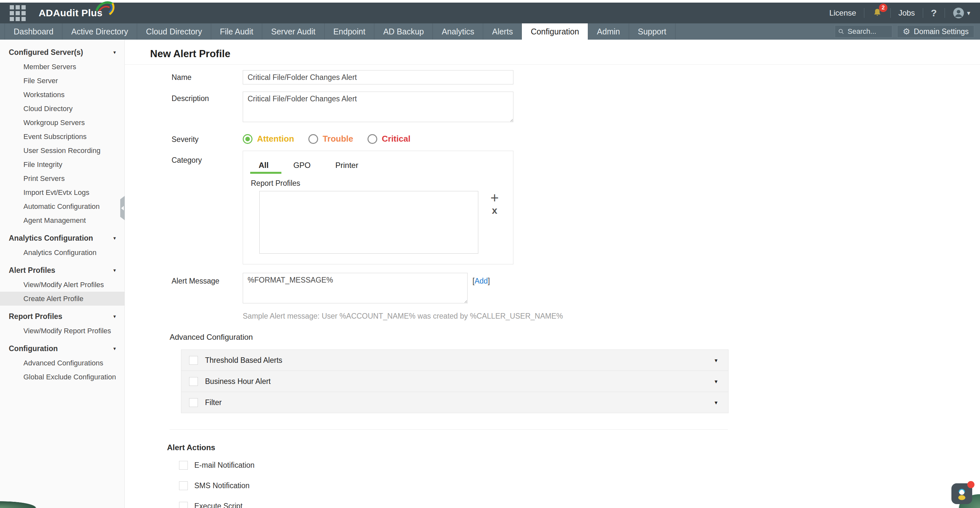 The height and width of the screenshot is (508, 980). What do you see at coordinates (62, 179) in the screenshot?
I see `sidebar-item-print-servers: Print Servers` at bounding box center [62, 179].